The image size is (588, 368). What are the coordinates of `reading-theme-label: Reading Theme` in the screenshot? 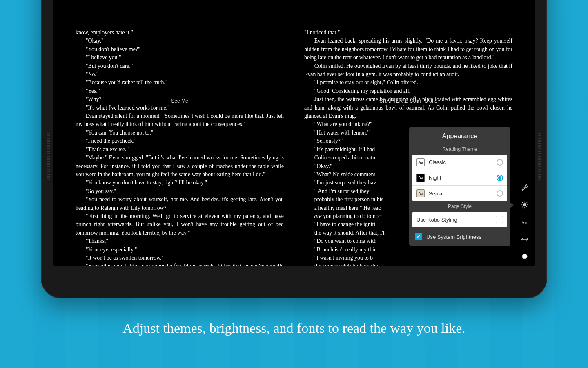 It's located at (460, 149).